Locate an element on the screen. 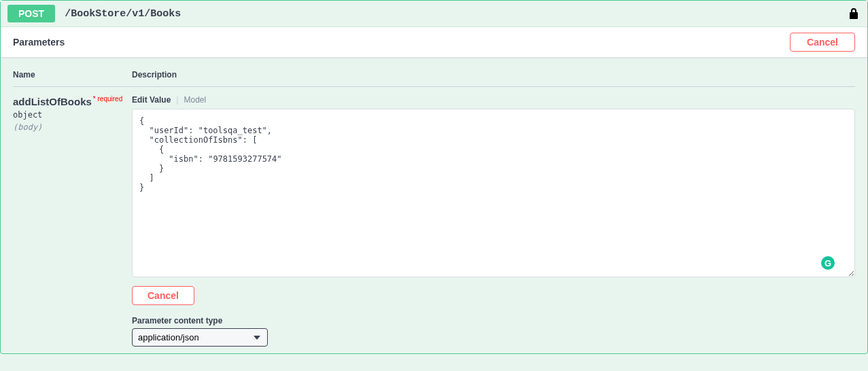 This screenshot has height=371, width=868. column-header-row: Name Description is located at coordinates (434, 79).